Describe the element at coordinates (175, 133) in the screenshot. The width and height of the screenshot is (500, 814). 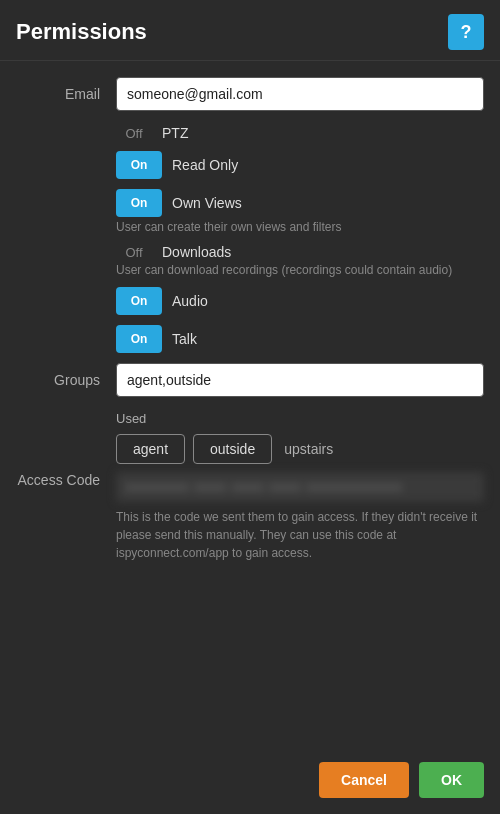
I see `ptz-label: PTZ` at that location.